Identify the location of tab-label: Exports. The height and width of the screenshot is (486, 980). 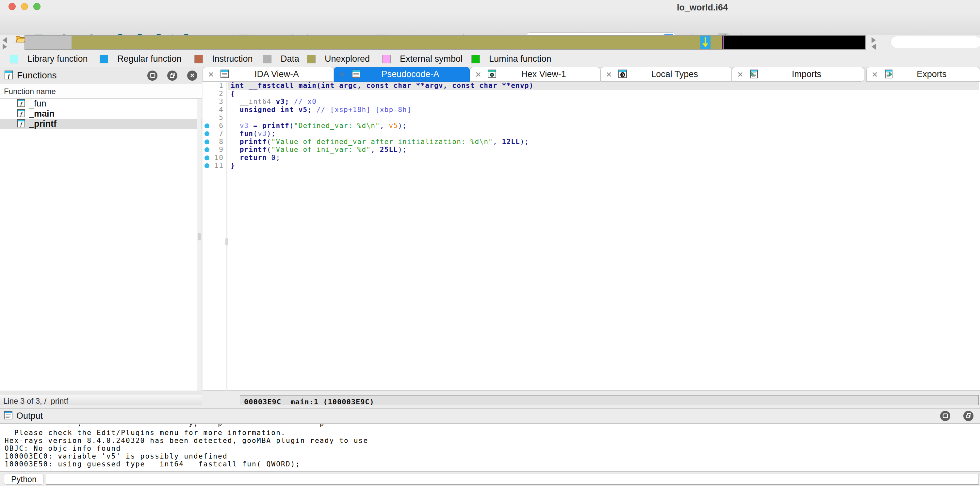
(937, 75).